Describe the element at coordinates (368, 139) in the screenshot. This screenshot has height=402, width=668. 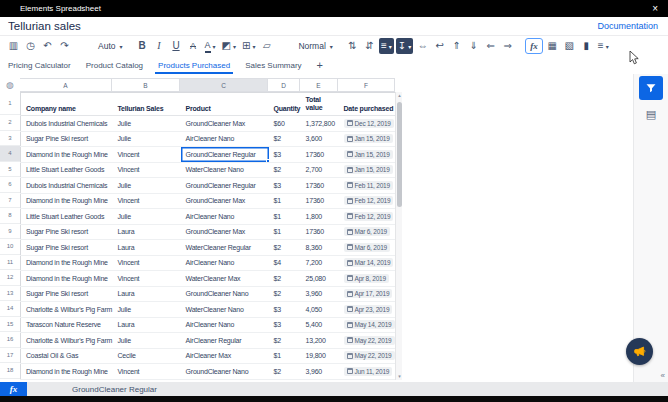
I see `cell-F3: Jan 15, 2019` at that location.